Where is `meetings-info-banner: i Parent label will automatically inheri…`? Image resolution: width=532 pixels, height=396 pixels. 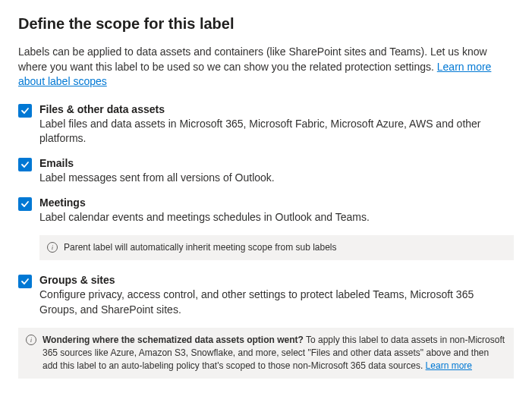 meetings-info-banner: i Parent label will automatically inheri… is located at coordinates (276, 247).